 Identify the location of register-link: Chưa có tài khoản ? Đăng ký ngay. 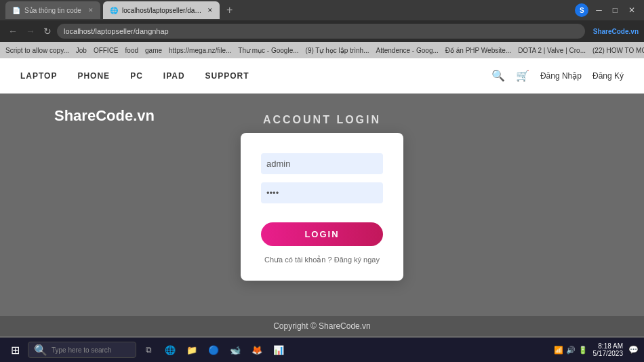
(322, 260).